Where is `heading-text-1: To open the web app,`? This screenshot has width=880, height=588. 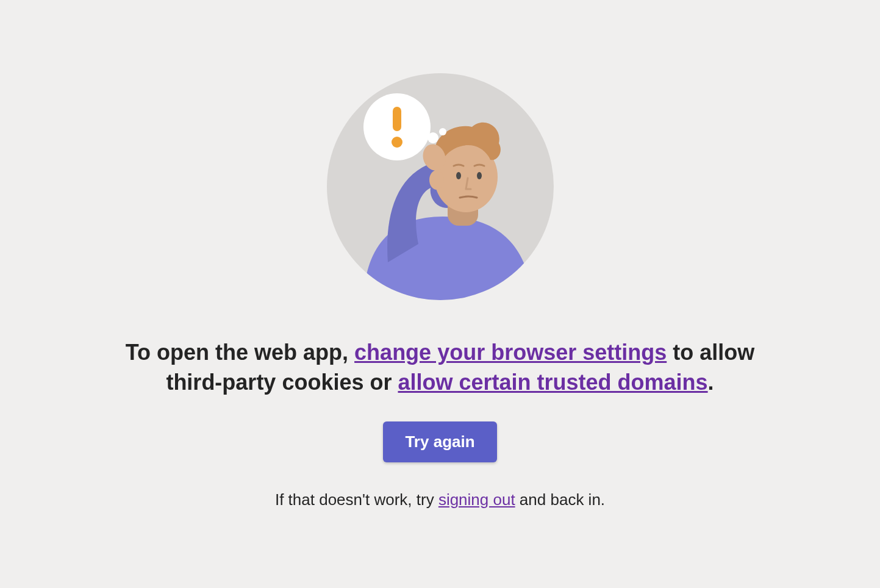
heading-text-1: To open the web app, is located at coordinates (240, 353).